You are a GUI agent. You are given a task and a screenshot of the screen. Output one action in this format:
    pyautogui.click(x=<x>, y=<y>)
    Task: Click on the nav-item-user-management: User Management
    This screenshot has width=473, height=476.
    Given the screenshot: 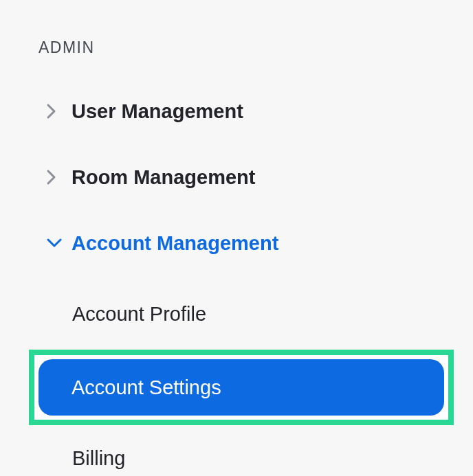 What is the action you would take?
    pyautogui.click(x=236, y=111)
    